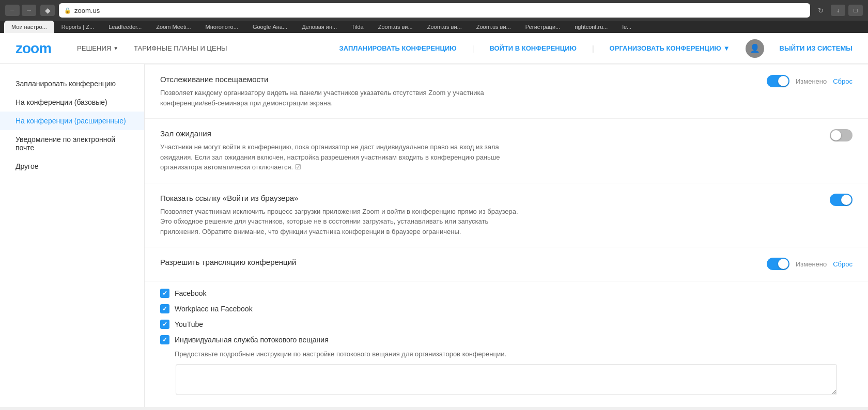 The height and width of the screenshot is (410, 868). I want to click on nav-link-pricing: ТАРИФНЫЕ ПЛАНЫ И ЦЕНЫ, so click(180, 49).